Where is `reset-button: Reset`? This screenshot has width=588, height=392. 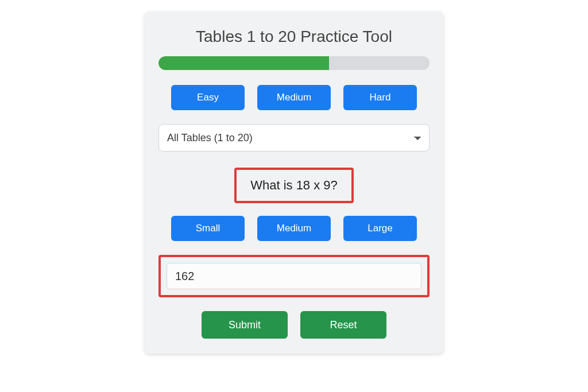 reset-button: Reset is located at coordinates (343, 325).